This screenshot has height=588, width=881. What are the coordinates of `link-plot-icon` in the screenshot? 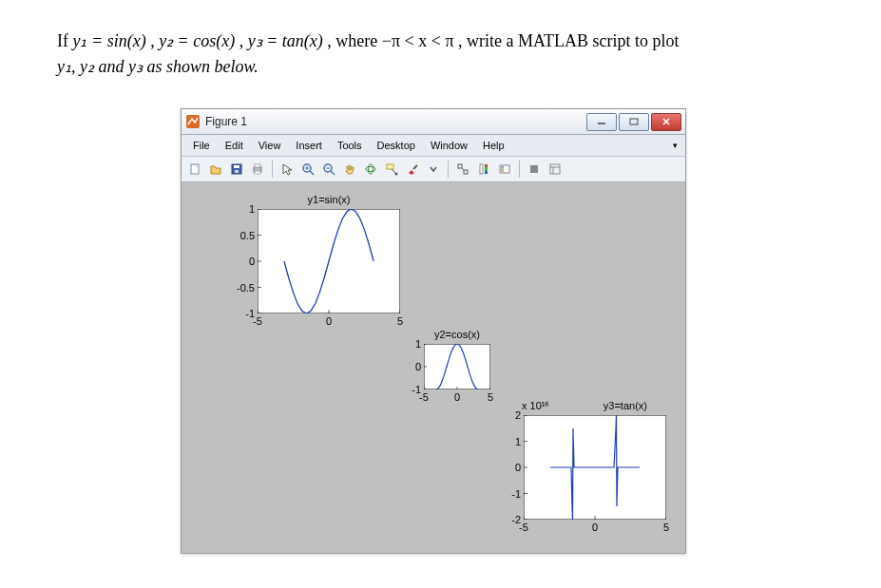 It's located at (463, 169).